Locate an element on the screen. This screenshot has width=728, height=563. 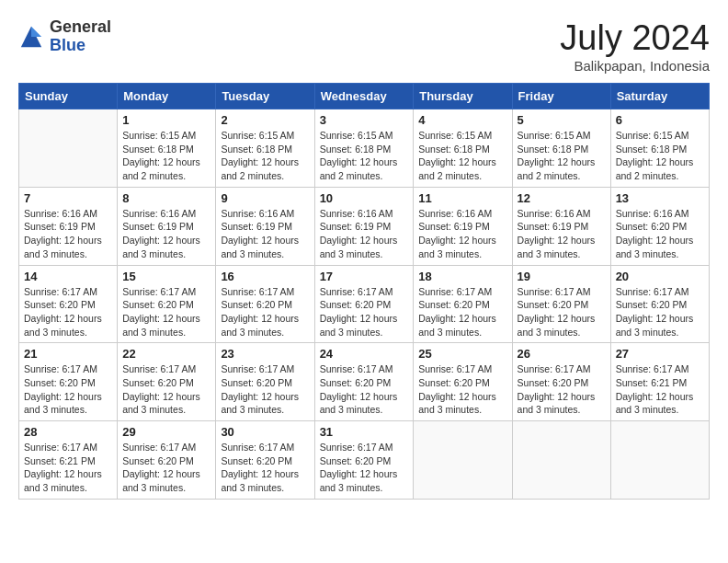
calendar-cell: 6Sunrise: 6:15 AM Sunset: 6:18 PM Daylig… is located at coordinates (660, 149).